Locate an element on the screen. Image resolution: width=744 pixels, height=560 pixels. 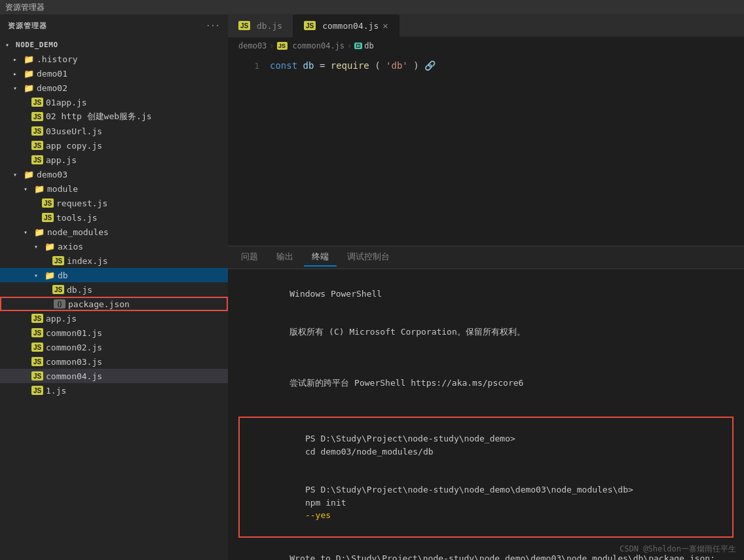
terminal-cmd1: PS D:\Study\Project\node-study\node_demo… is located at coordinates (486, 445).